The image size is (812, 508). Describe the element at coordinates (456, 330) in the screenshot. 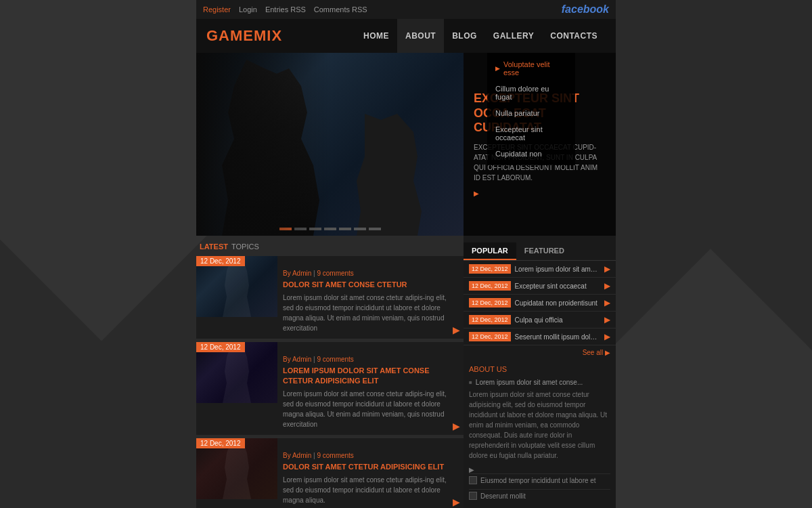

I see `article-arrow-1: ▶` at that location.